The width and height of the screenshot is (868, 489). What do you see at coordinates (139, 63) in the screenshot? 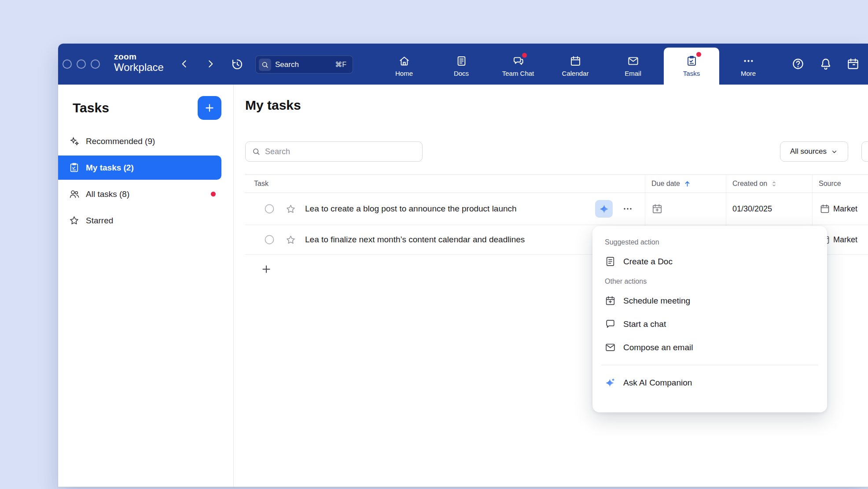
I see `zoom-workplace-logo: zoom Workplace` at bounding box center [139, 63].